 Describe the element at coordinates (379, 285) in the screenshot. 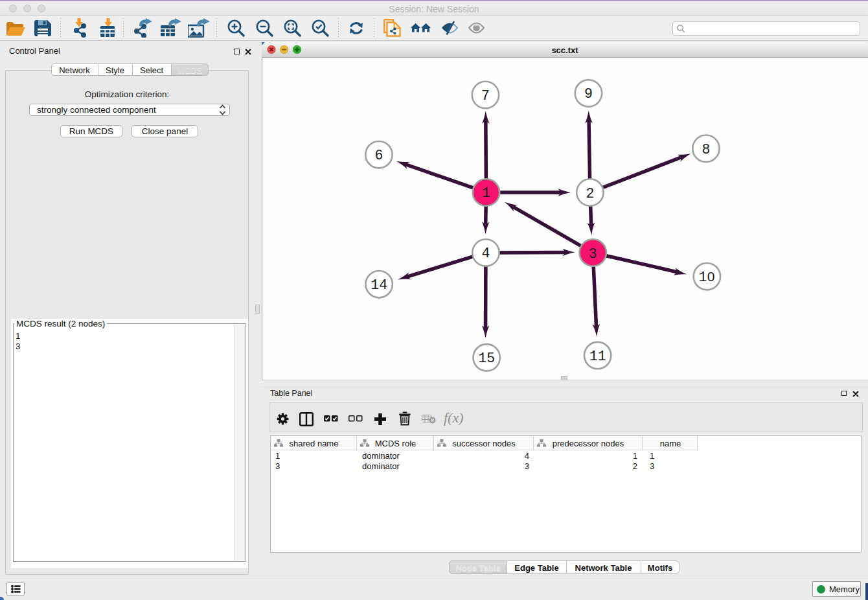

I see `svg-text: 14` at that location.